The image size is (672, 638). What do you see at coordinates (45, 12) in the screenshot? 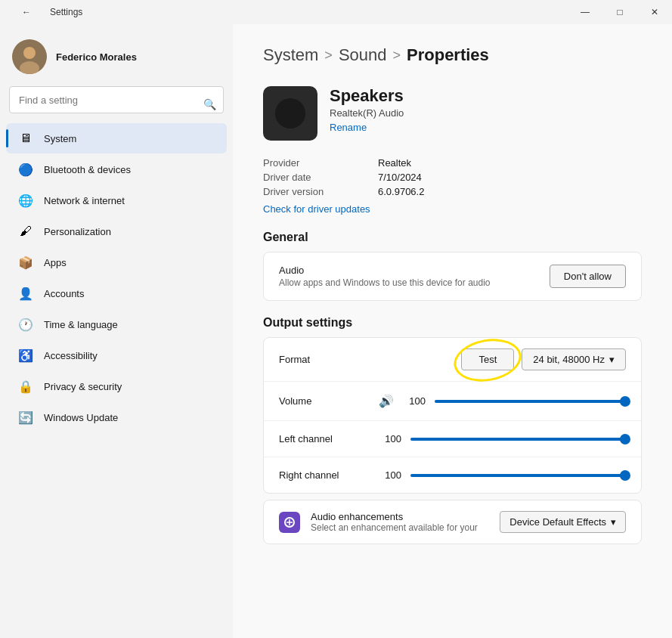
I see `titlebar-left: ← Settings` at bounding box center [45, 12].